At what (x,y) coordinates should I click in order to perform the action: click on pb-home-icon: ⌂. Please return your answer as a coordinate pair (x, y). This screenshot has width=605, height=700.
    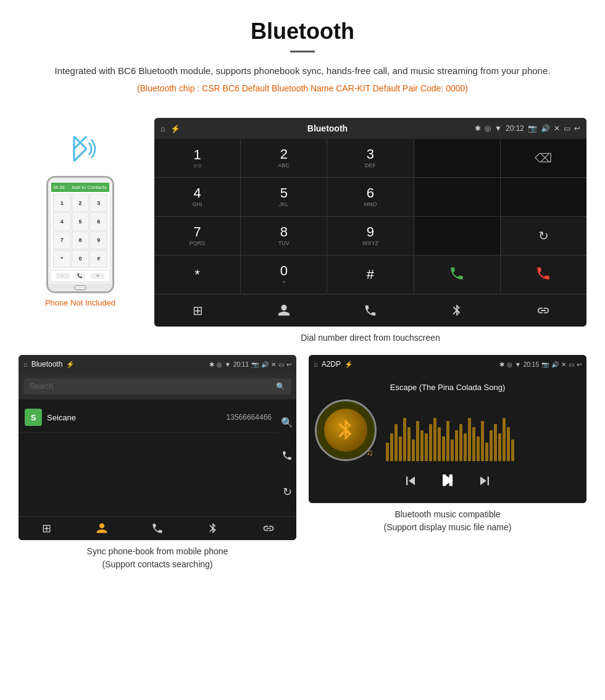
    Looking at the image, I should click on (26, 364).